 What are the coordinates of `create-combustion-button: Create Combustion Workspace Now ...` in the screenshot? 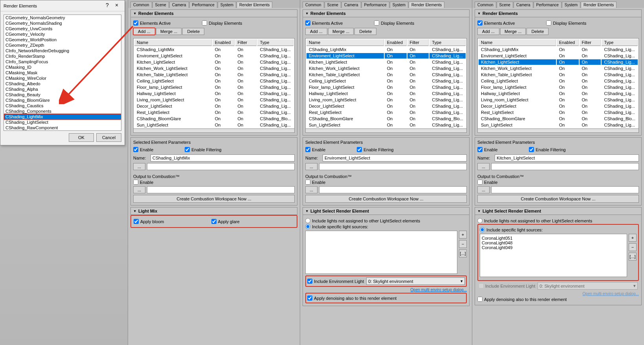 It's located at (214, 199).